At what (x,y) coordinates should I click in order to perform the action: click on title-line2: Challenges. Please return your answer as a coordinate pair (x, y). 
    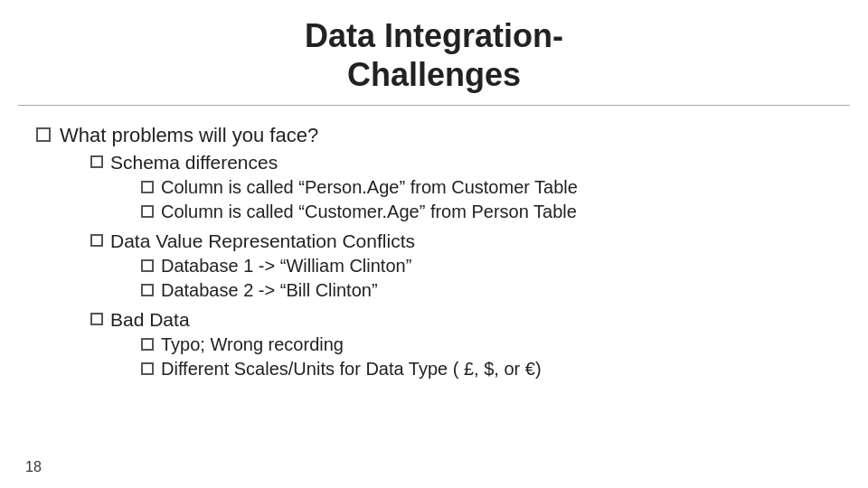
    Looking at the image, I should click on (434, 74).